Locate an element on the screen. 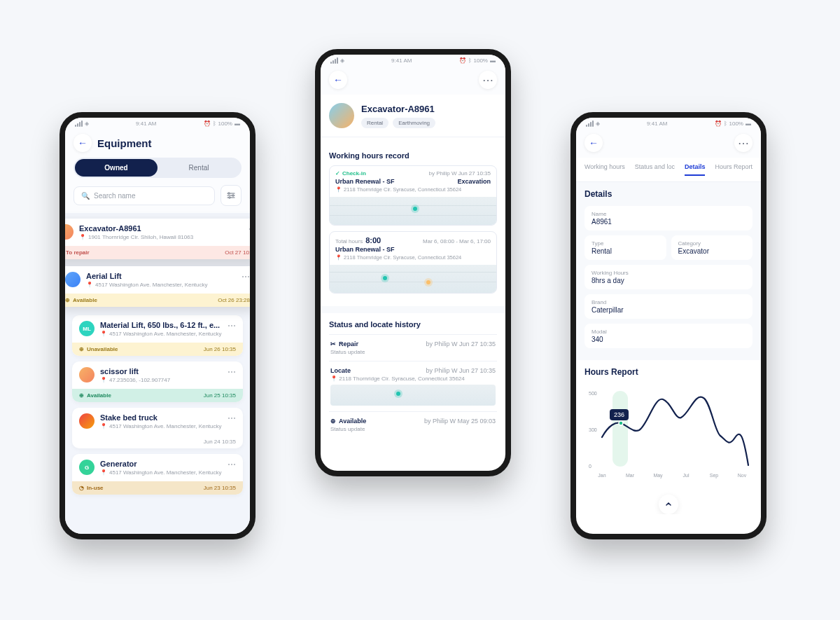  field-brand: Brand Caterpillar is located at coordinates (668, 307).